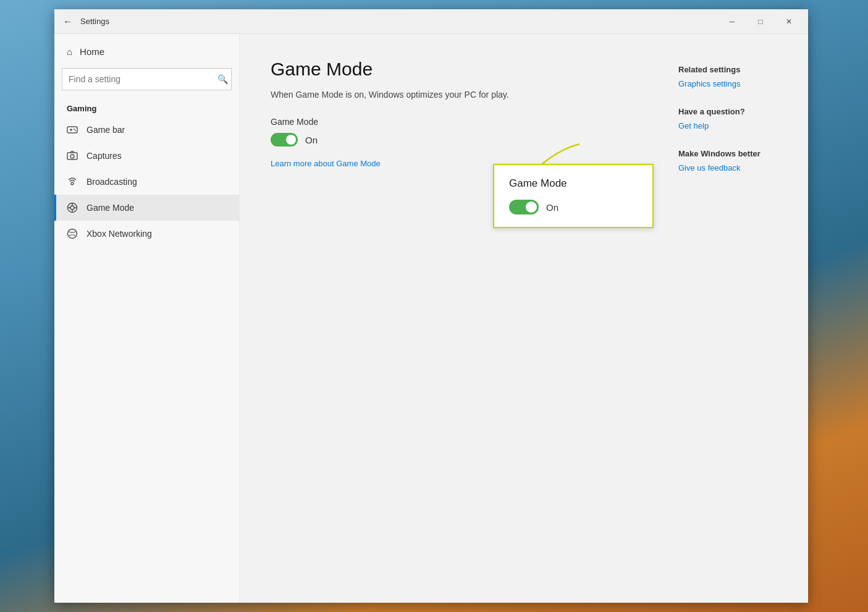 The image size is (868, 612). I want to click on game-mode-icon, so click(72, 208).